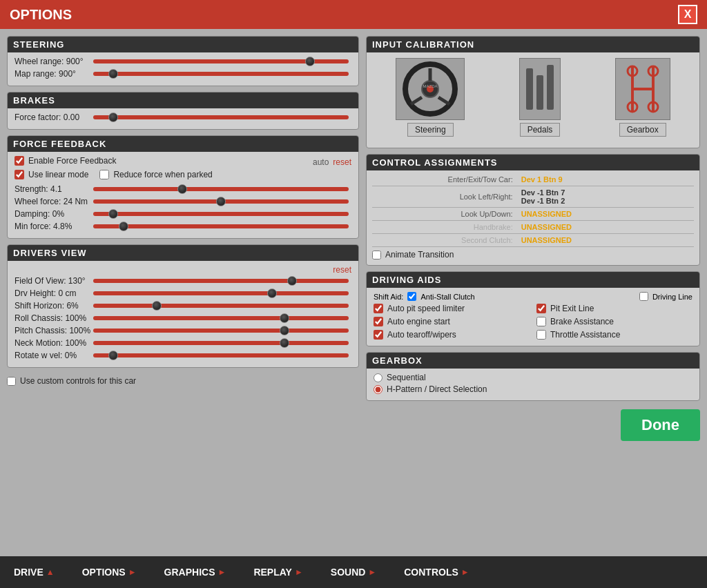 Image resolution: width=707 pixels, height=588 pixels. What do you see at coordinates (378, 378) in the screenshot?
I see `sequential-radio` at bounding box center [378, 378].